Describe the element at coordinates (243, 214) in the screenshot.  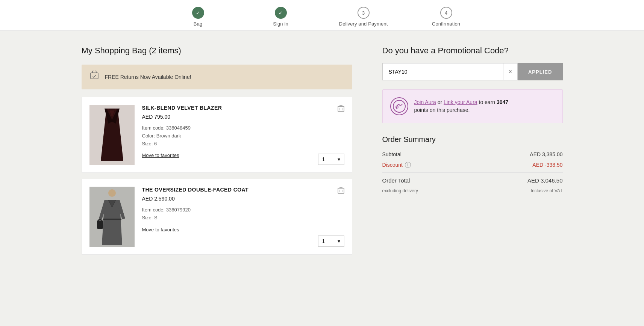
I see `product-meta-coat: Item code: 336079920 Size: S` at that location.